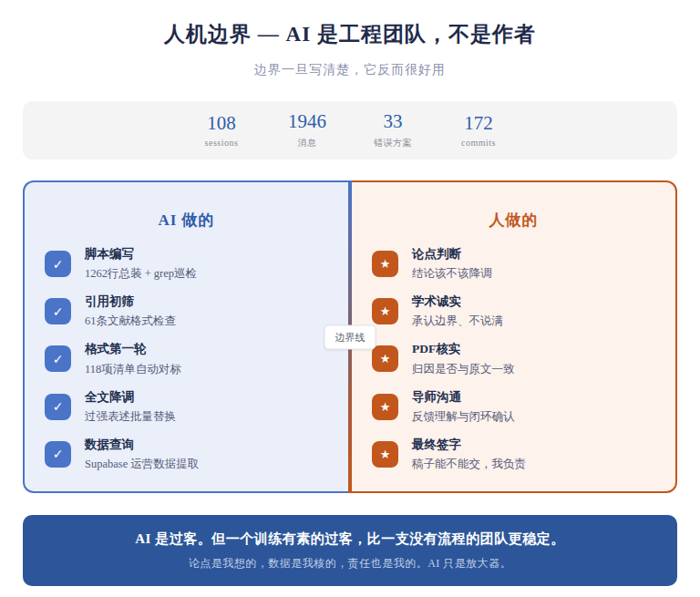 Image resolution: width=700 pixels, height=597 pixels. Describe the element at coordinates (458, 321) in the screenshot. I see `item-desc: 承认边界、不说满` at that location.